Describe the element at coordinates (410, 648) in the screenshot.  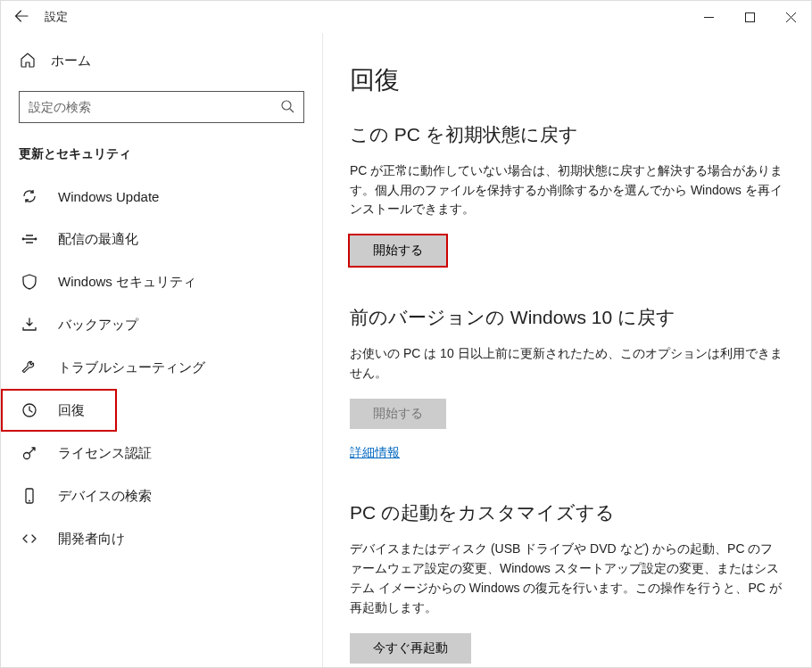
I see `advanced-restart-button: 今すぐ再起動` at that location.